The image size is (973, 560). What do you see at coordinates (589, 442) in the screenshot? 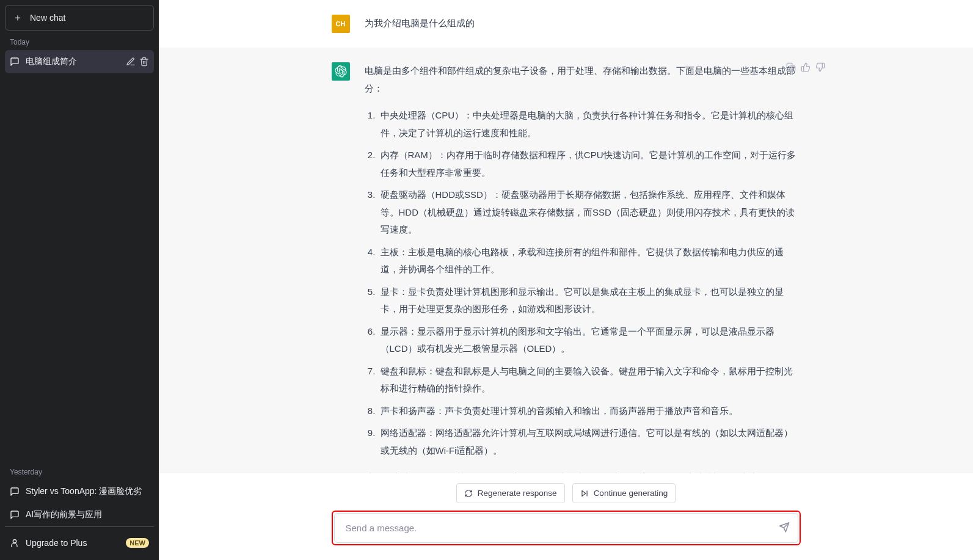
I see `list-item: 网络适配器：网络适配器允许计算机与互联网或局域网进行通信。它可以是有线的（如以太…` at bounding box center [589, 442].